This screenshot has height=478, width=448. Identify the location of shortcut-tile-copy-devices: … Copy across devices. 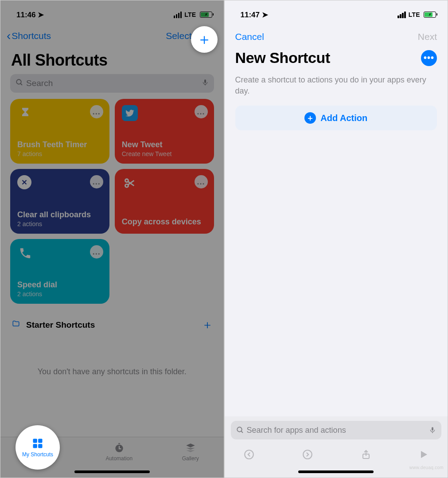
(164, 201).